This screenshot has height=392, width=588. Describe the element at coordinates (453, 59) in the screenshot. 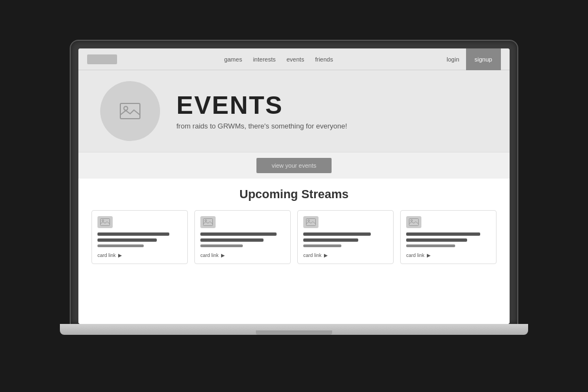

I see `login-button: login` at that location.